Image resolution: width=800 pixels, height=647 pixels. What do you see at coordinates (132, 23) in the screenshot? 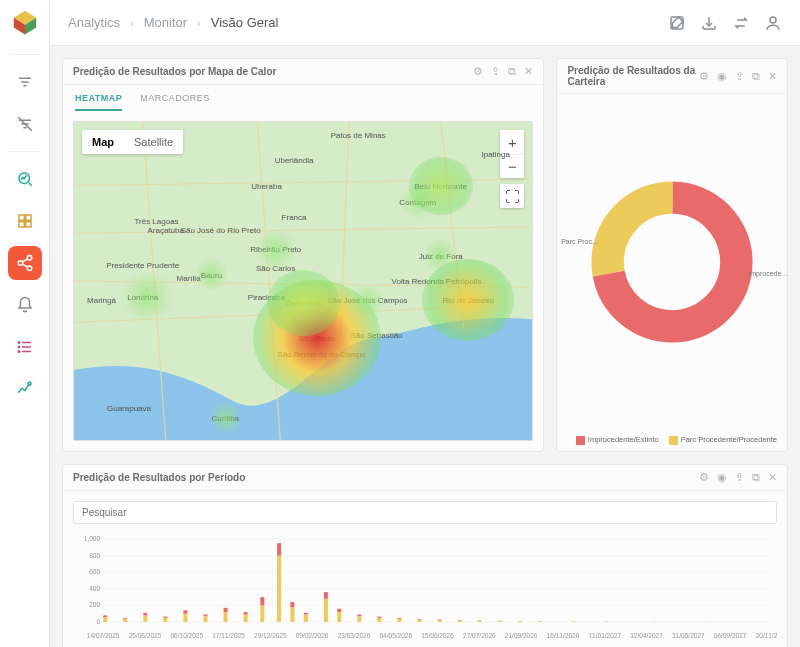
I see `chevron-right-icon: ›` at bounding box center [132, 23].